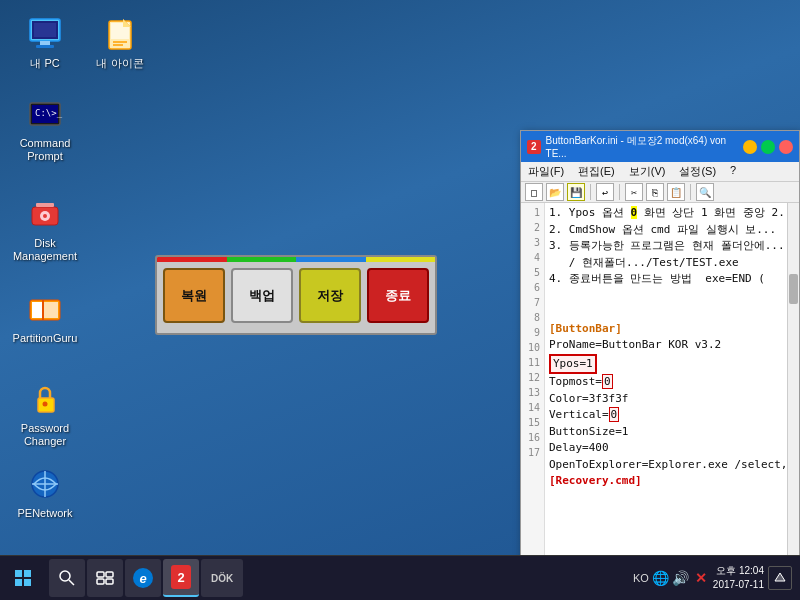  Describe the element at coordinates (44, 64) in the screenshot. I see `mypc-label: 내 PC` at that location.